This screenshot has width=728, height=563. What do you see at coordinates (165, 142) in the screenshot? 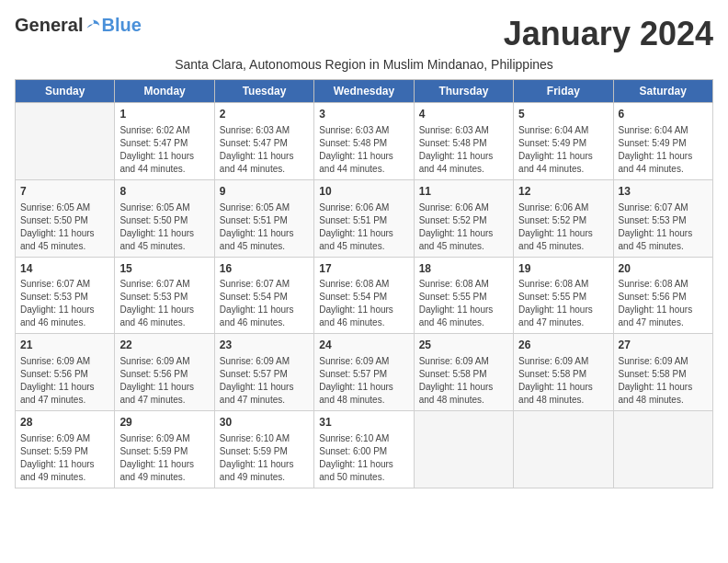
I see `calendar-cell: 1Sunrise: 6:02 AM Sunset: 5:47 PM Daylig…` at bounding box center [165, 142].